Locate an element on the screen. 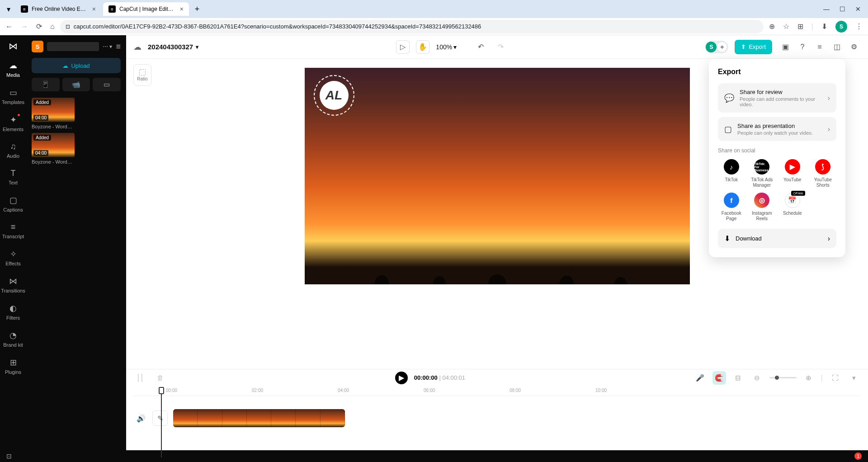 The height and width of the screenshot is (462, 868). redo-button: ↷ is located at coordinates (500, 47).